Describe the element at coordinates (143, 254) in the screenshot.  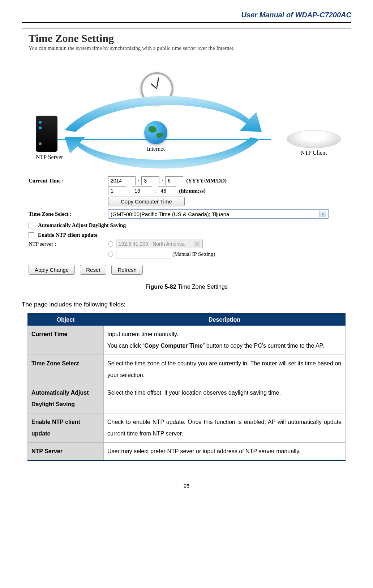
I see `ntp-manual-ip-input` at that location.